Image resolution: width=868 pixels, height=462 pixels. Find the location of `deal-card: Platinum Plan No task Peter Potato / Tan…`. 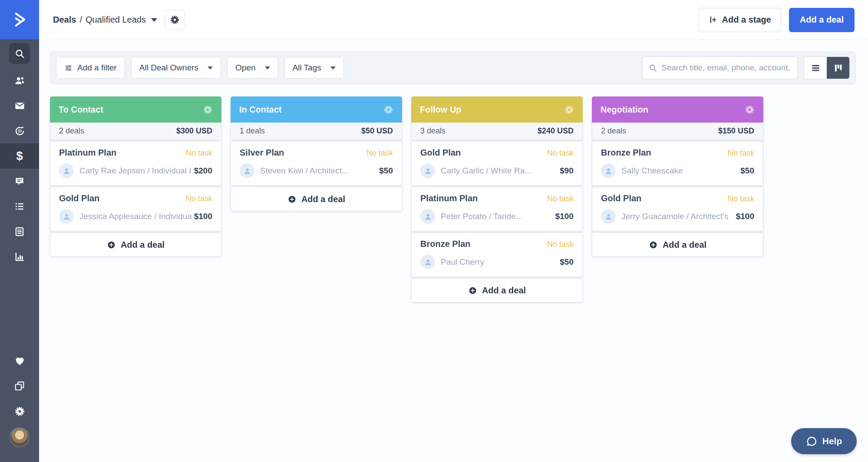

deal-card: Platinum Plan No task Peter Potato / Tan… is located at coordinates (497, 209).